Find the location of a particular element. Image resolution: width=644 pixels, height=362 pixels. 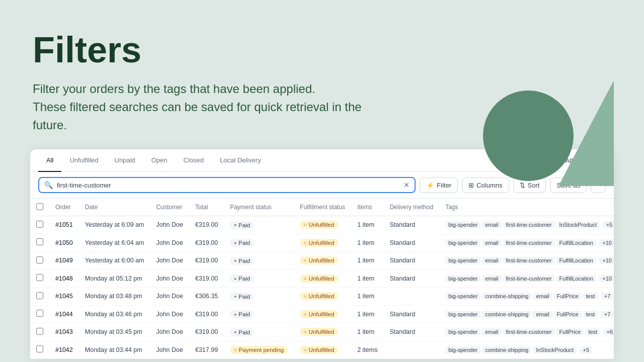

row-tags-6: big-spenderemailfirst-time-customerFullP… is located at coordinates (526, 332).